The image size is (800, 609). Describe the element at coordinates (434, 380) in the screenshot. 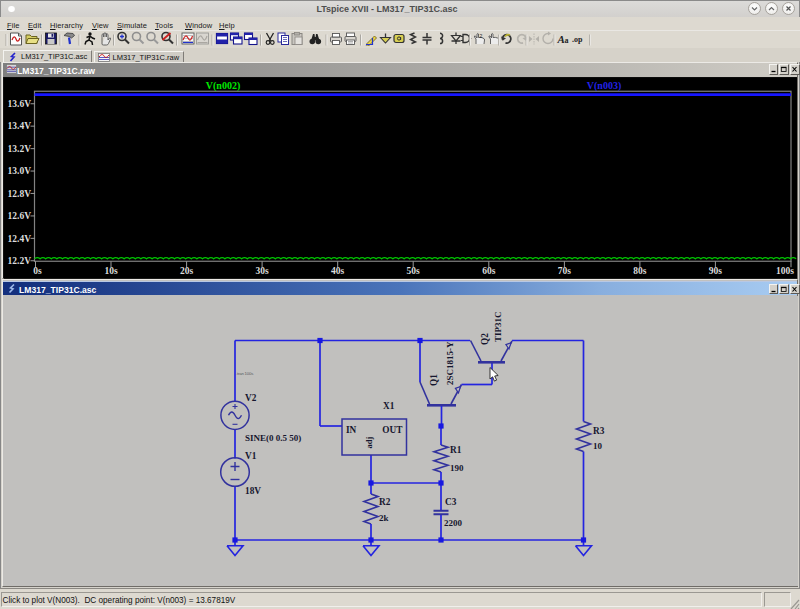

I see `svg-text: Q1` at that location.